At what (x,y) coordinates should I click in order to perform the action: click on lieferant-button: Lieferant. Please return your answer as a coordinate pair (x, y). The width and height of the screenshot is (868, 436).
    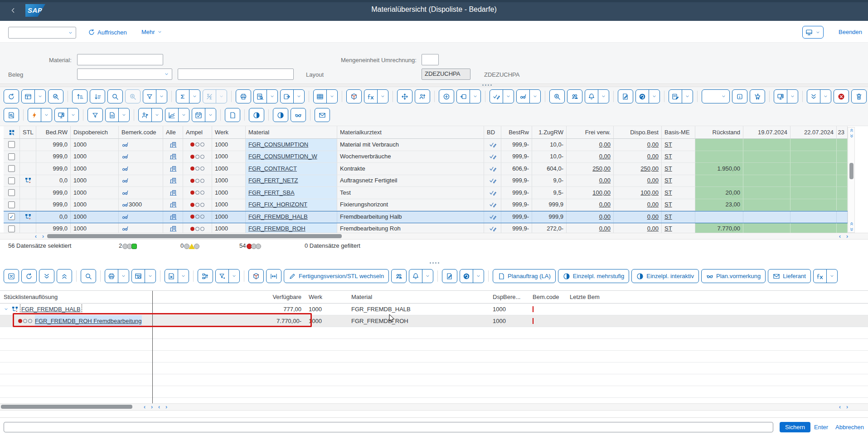
    Looking at the image, I should click on (790, 276).